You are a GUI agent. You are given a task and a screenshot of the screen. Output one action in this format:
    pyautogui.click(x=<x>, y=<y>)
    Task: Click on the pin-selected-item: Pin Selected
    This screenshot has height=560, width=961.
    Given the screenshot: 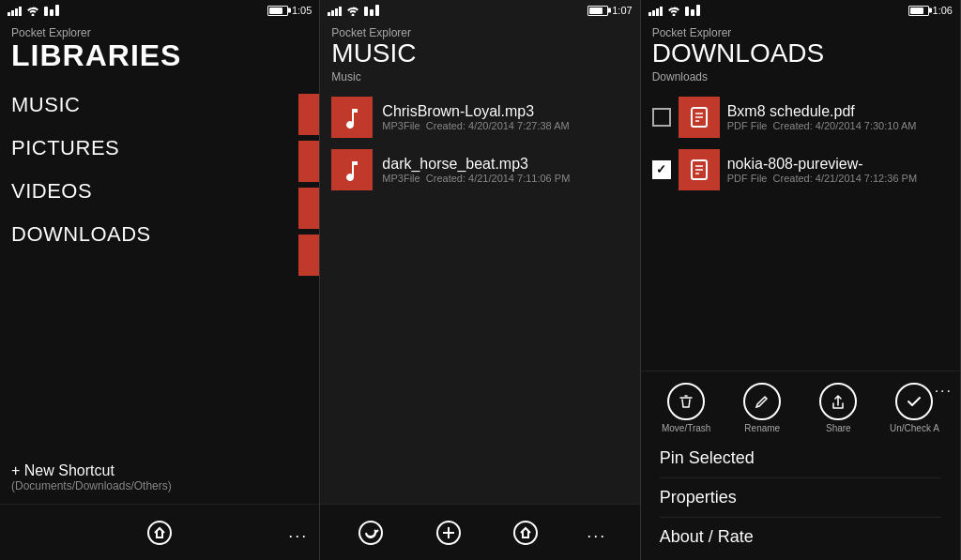 What is the action you would take?
    pyautogui.click(x=801, y=459)
    